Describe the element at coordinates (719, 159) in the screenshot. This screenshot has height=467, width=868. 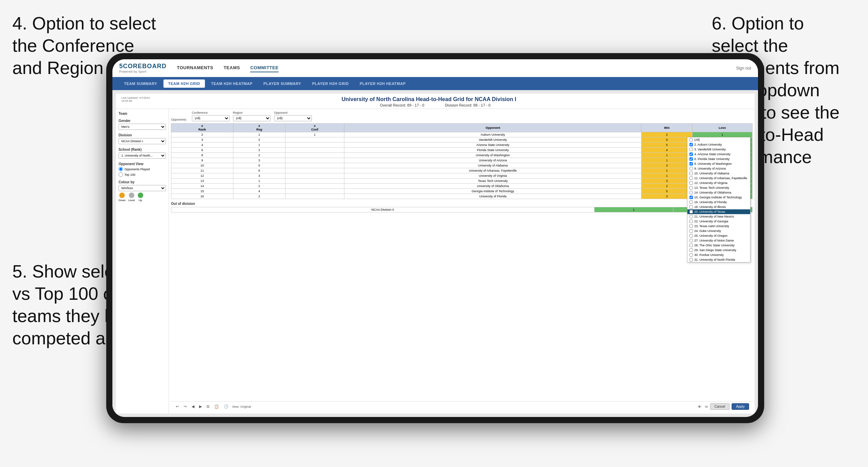
I see `dropdown-item: 6. Florida State University` at that location.